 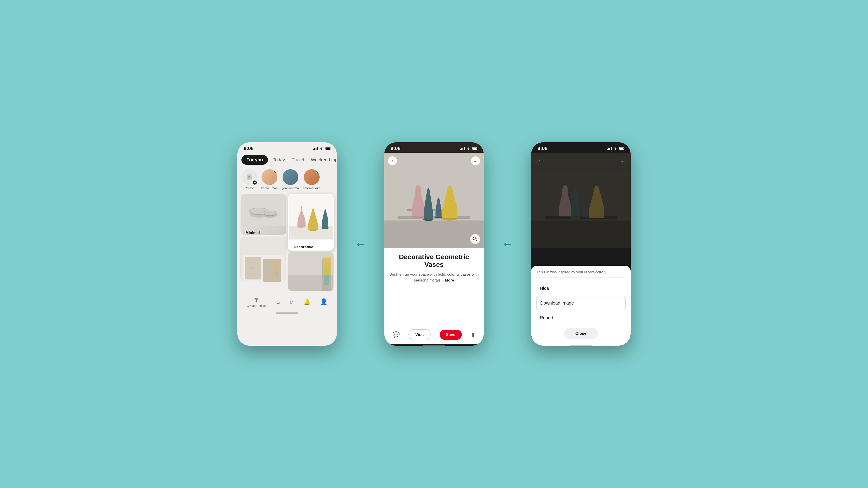 I want to click on create-routine-icon: ⊕, so click(x=257, y=300).